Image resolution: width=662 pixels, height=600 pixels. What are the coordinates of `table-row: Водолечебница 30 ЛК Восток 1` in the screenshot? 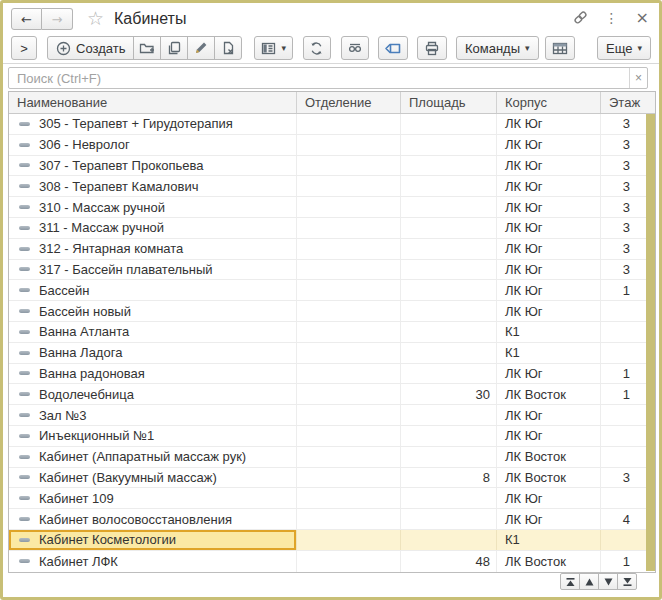 It's located at (328, 394).